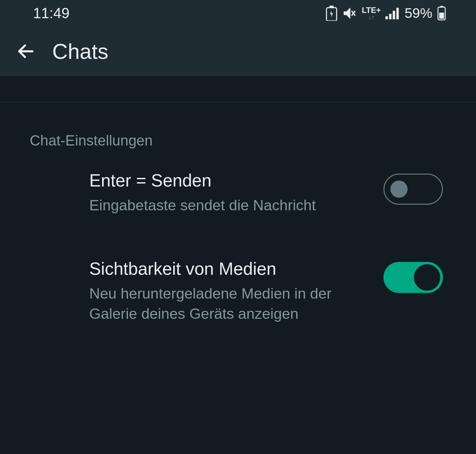 This screenshot has width=476, height=454. Describe the element at coordinates (371, 13) in the screenshot. I see `network-type: LTE+ ↓↑` at that location.